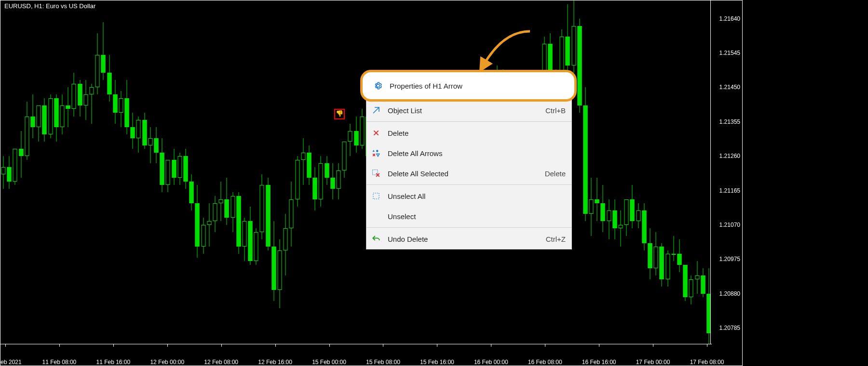 Image resolution: width=868 pixels, height=366 pixels. What do you see at coordinates (469, 110) in the screenshot?
I see `menu-object-list: Object List Ctrl+B` at bounding box center [469, 110].